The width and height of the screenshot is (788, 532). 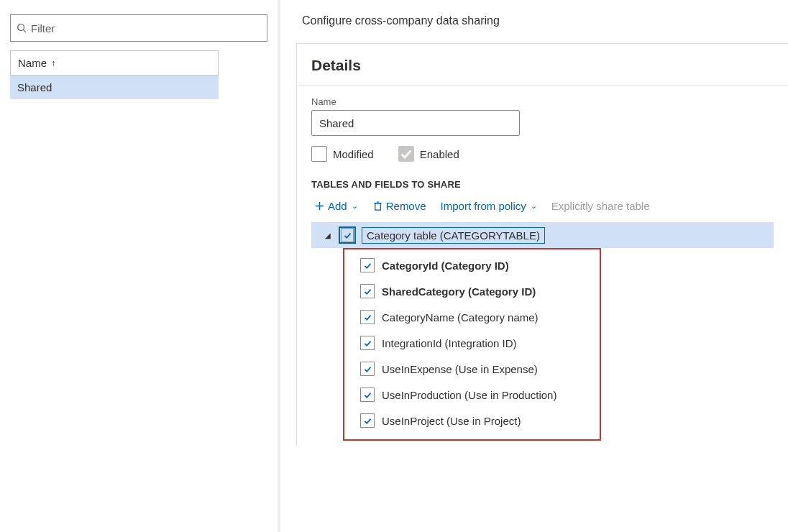 What do you see at coordinates (378, 206) in the screenshot?
I see `trash-icon` at bounding box center [378, 206].